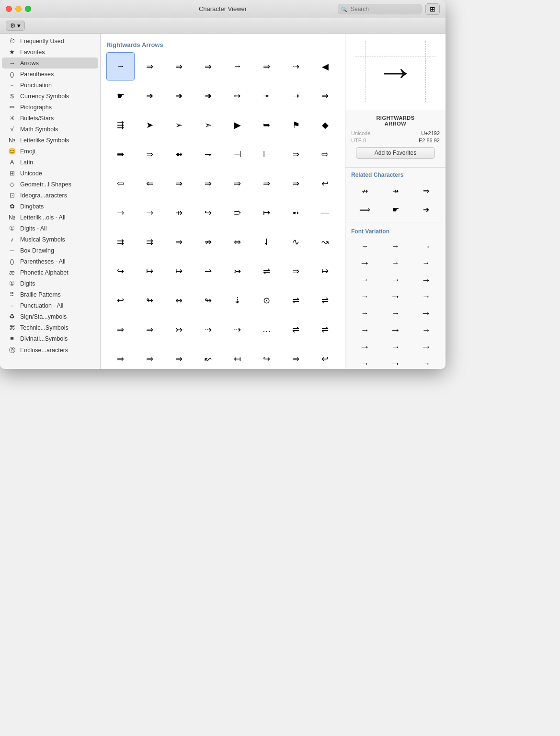  Describe the element at coordinates (50, 228) in the screenshot. I see `sidebar-item-digits-all: ①Digits - All` at that location.